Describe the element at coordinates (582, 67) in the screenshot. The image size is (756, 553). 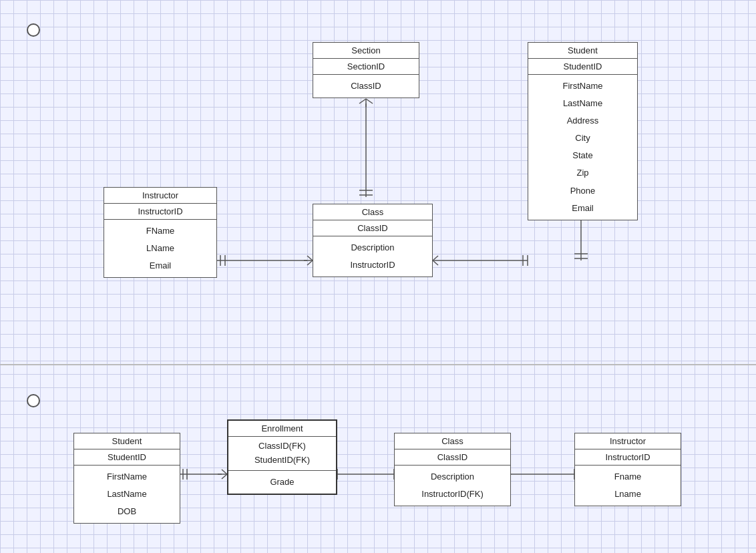
I see `entity-student-top-pk: StudentID` at that location.